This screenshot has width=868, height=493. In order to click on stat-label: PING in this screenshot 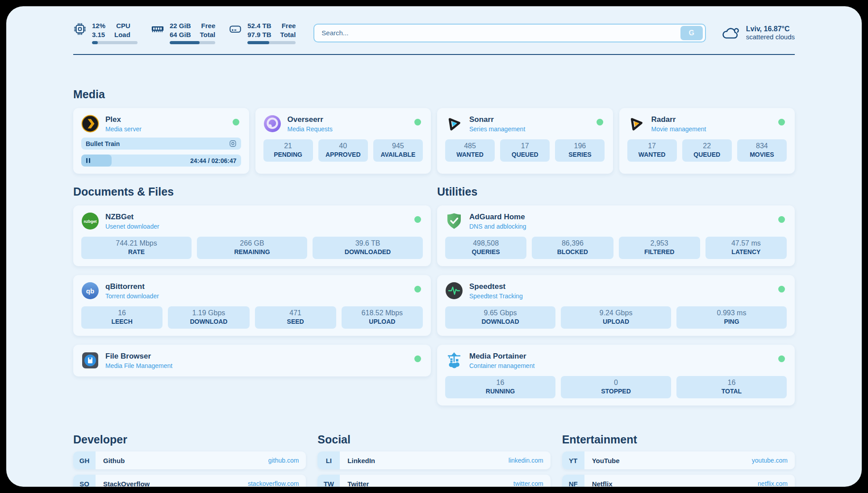, I will do `click(731, 322)`.